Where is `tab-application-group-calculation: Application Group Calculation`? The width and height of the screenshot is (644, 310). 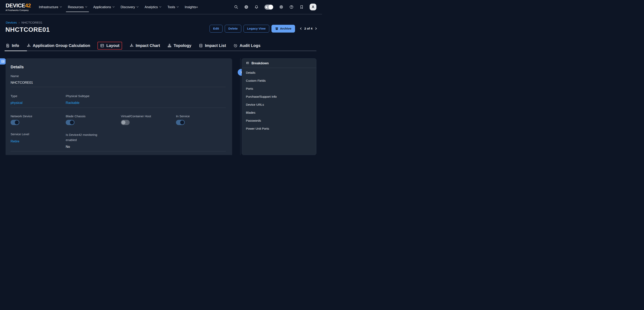
tab-application-group-calculation: Application Group Calculation is located at coordinates (58, 46).